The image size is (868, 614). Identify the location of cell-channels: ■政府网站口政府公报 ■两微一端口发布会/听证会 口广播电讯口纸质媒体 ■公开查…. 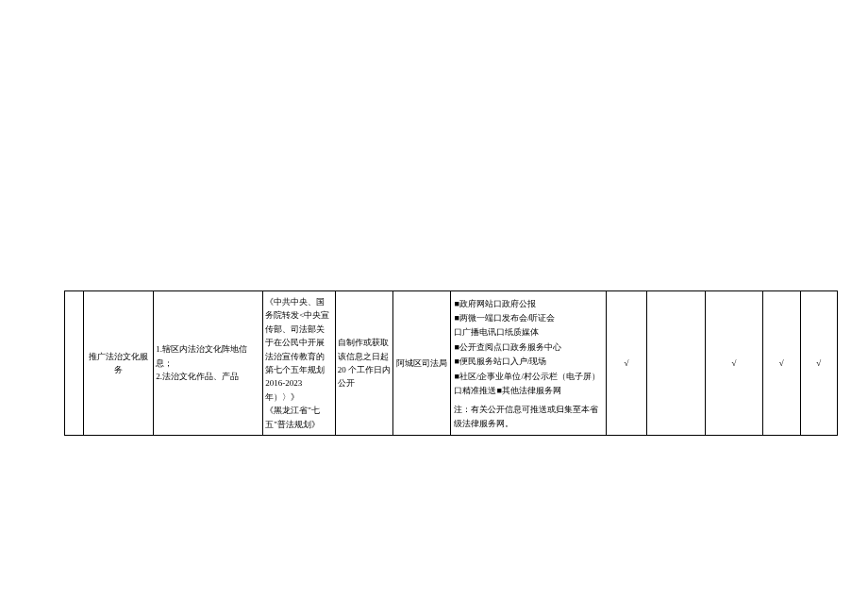
(528, 364).